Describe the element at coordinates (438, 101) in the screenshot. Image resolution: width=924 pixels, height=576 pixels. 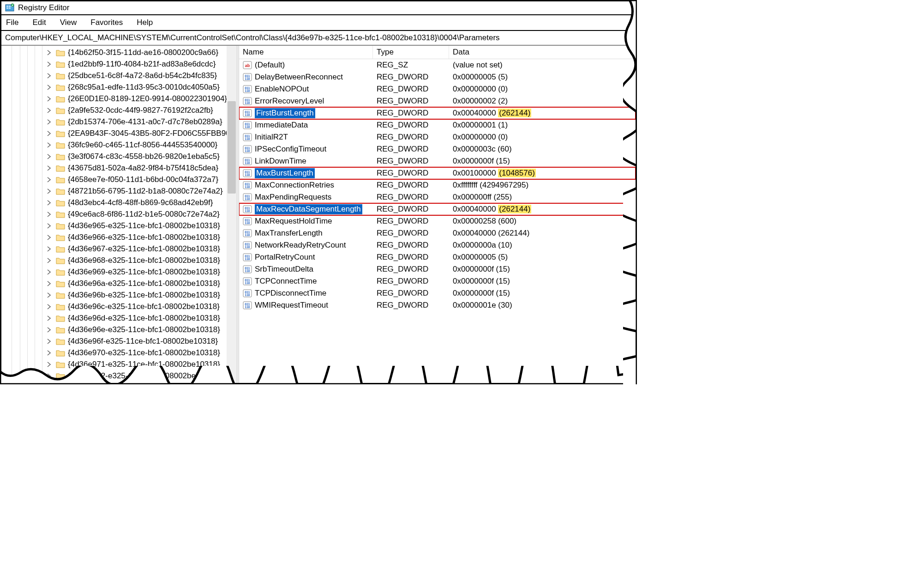
I see `value-row: ErrorRecoveryLevelREG_DWORD0x00000002 (2…` at that location.